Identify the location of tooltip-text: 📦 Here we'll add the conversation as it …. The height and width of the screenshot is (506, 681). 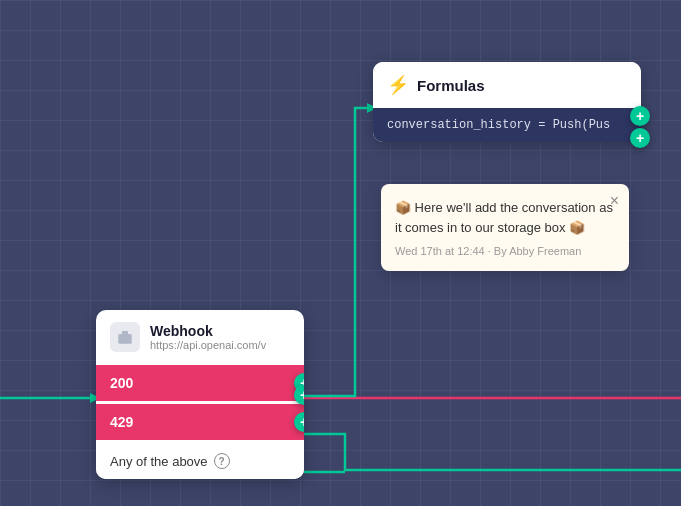
(505, 218).